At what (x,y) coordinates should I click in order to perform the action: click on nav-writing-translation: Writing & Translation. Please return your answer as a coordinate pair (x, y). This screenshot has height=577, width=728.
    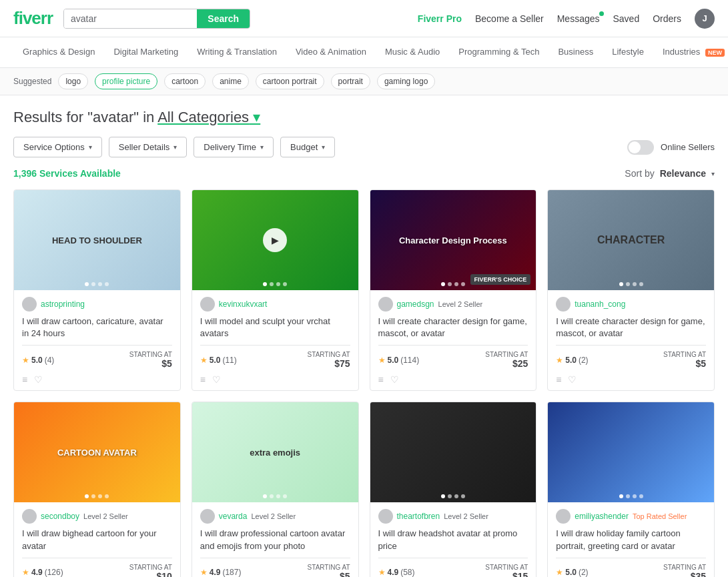
    Looking at the image, I should click on (237, 52).